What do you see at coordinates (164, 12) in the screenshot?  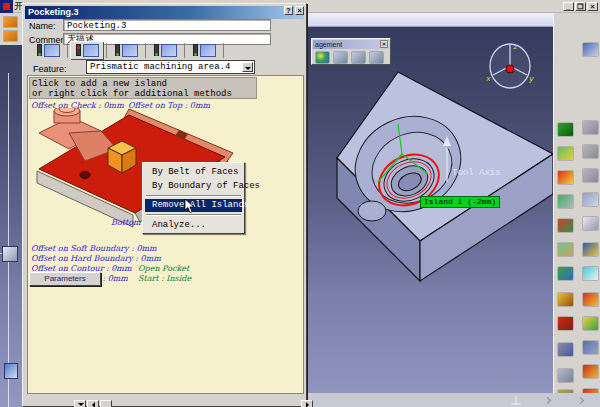 I see `dialog-titlebar: Pocketing.3` at bounding box center [164, 12].